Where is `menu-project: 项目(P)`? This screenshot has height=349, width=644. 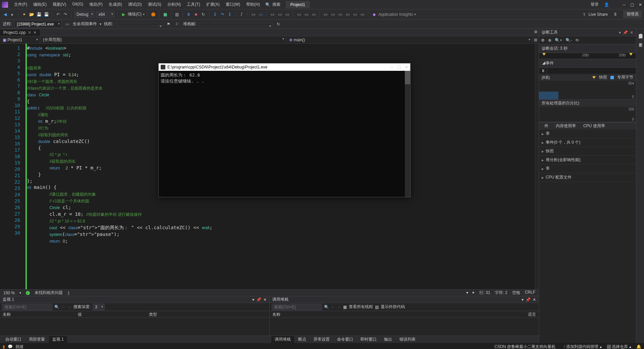
menu-project: 项目(P) is located at coordinates (96, 5).